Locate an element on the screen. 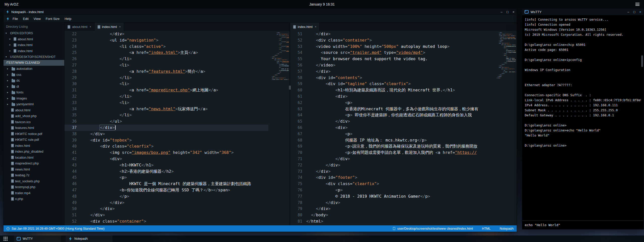 This screenshot has width=644, height=242. code-line: 60 <h1>特別為建築及鐵路而設，現代化的 Minecraft 世界.</h1… is located at coordinates (393, 90).